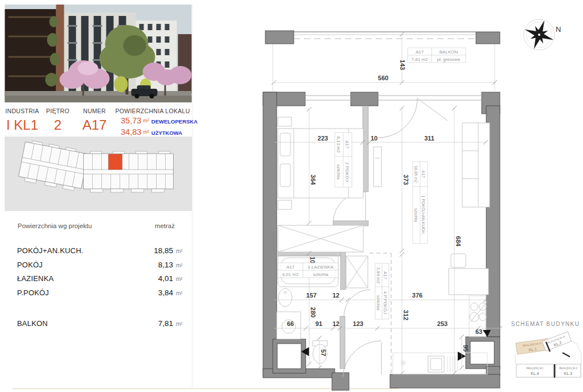  Describe the element at coordinates (22, 125) in the screenshot. I see `industria-value: I KL1` at that location.